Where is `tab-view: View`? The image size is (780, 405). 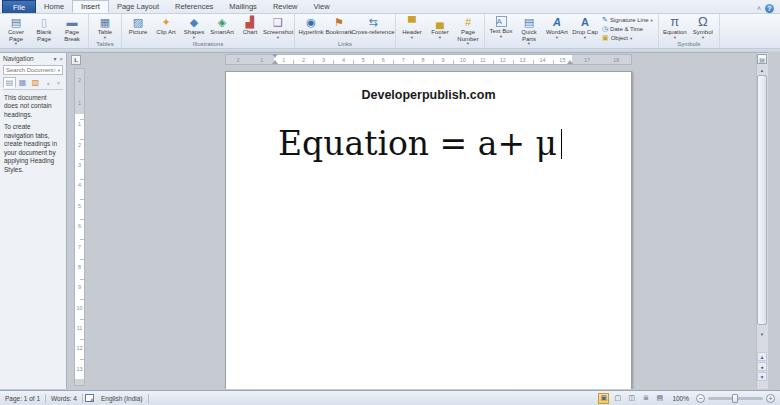
tab-view: View is located at coordinates (321, 6).